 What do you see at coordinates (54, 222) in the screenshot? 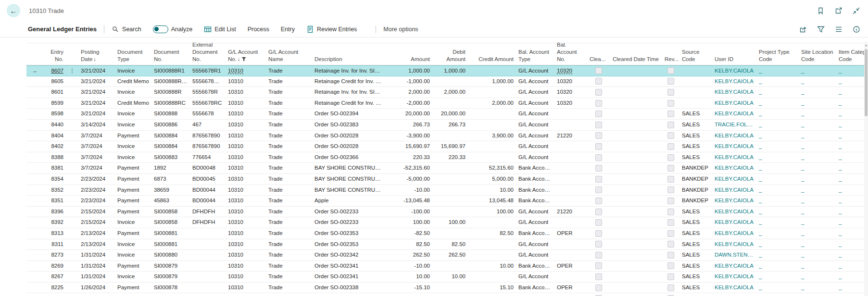
I see `cell-entry: 8392` at bounding box center [54, 222].